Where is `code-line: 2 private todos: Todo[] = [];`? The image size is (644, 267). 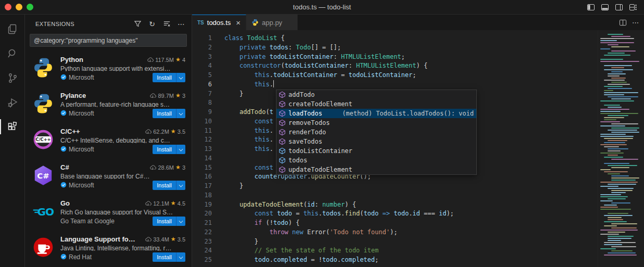 code-line: 2 private todos: Todo[] = []; is located at coordinates (418, 48).